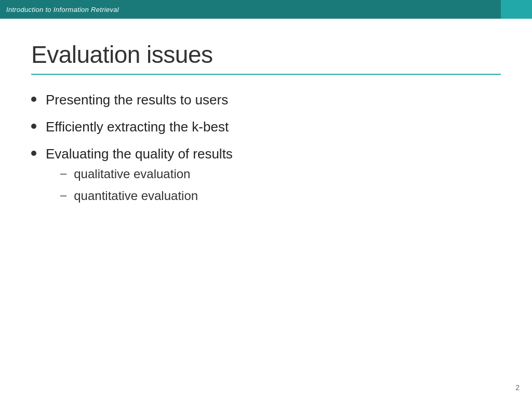 The image size is (532, 399). I want to click on bullet-text-1: Presenting the results to users, so click(273, 100).